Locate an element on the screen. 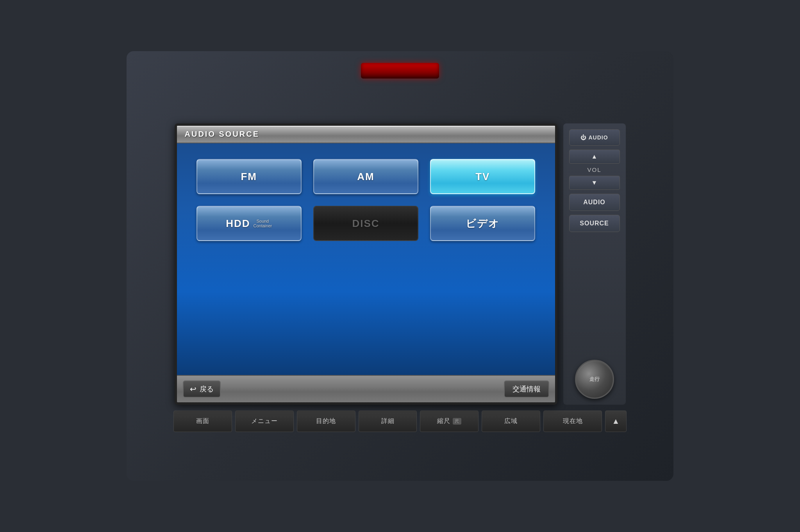  knob-label: 走行 is located at coordinates (595, 379).